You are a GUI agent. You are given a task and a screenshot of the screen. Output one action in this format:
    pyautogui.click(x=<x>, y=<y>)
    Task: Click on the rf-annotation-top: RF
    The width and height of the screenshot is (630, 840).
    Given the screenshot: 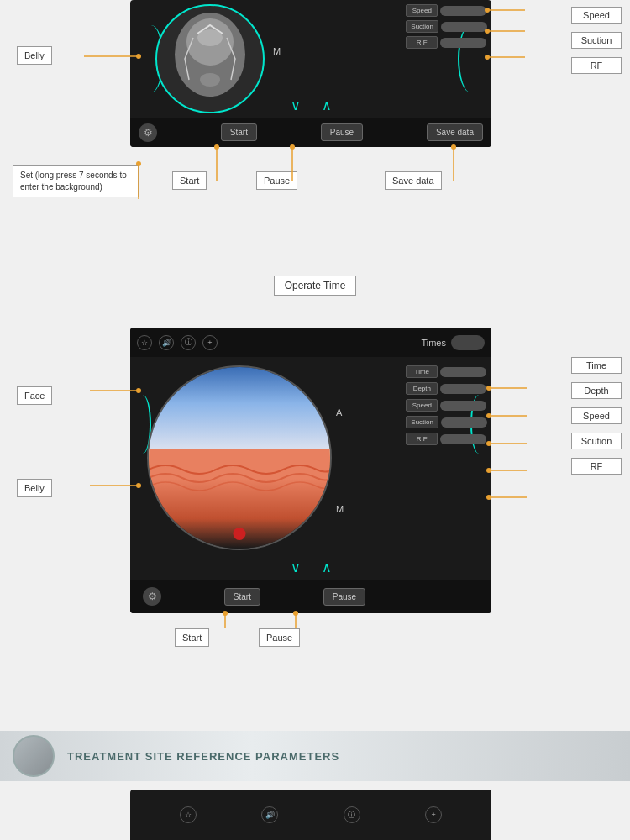 What is the action you would take?
    pyautogui.click(x=596, y=66)
    